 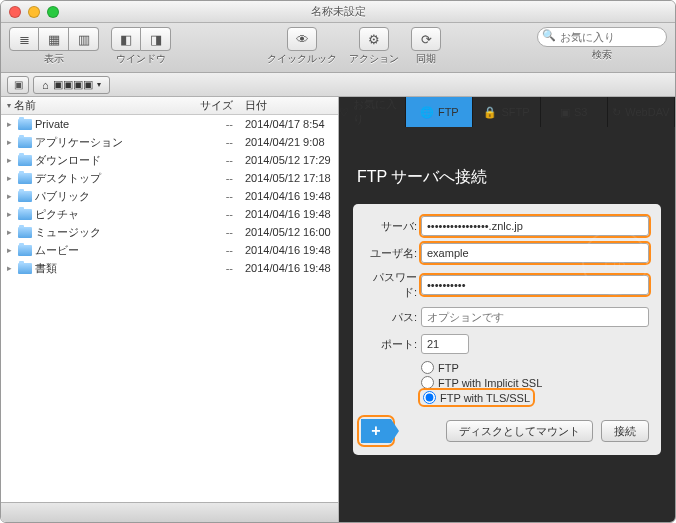 What do you see at coordinates (426, 39) in the screenshot?
I see `sync-button: ⟳` at bounding box center [426, 39].